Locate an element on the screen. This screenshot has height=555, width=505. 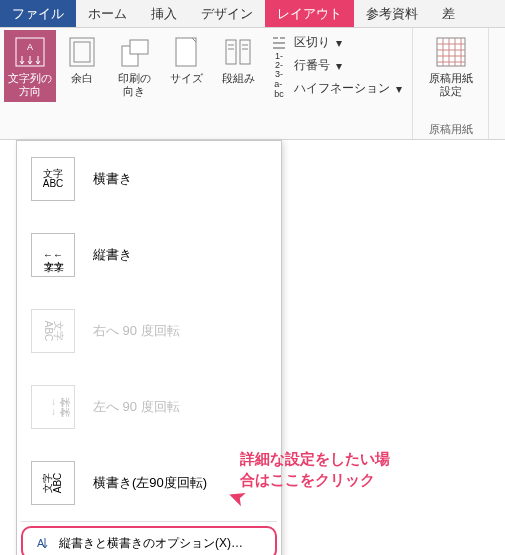
menu-rotate-left-label: 左へ 90 度回転 is located at coordinates (136, 407).